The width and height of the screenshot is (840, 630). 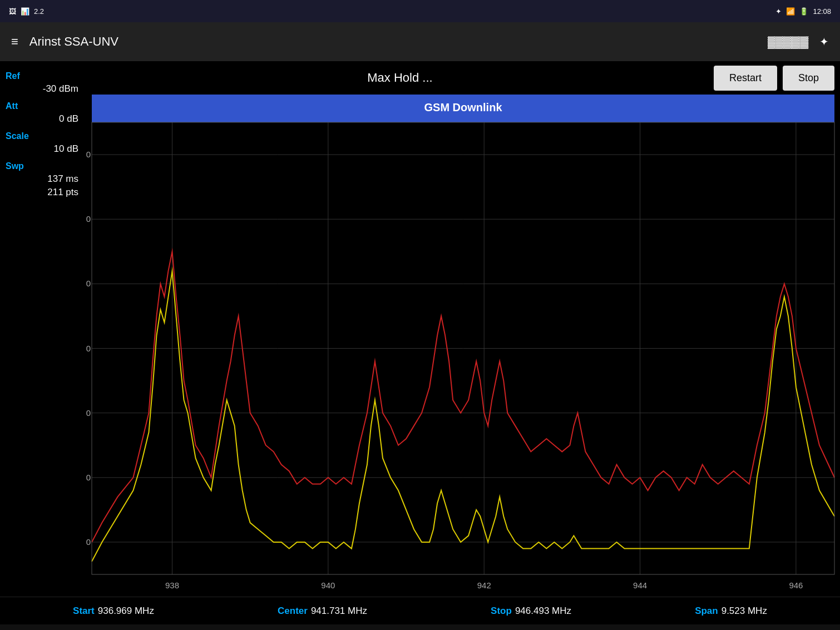 What do you see at coordinates (400, 78) in the screenshot?
I see `mode-label: Max Hold ...` at bounding box center [400, 78].